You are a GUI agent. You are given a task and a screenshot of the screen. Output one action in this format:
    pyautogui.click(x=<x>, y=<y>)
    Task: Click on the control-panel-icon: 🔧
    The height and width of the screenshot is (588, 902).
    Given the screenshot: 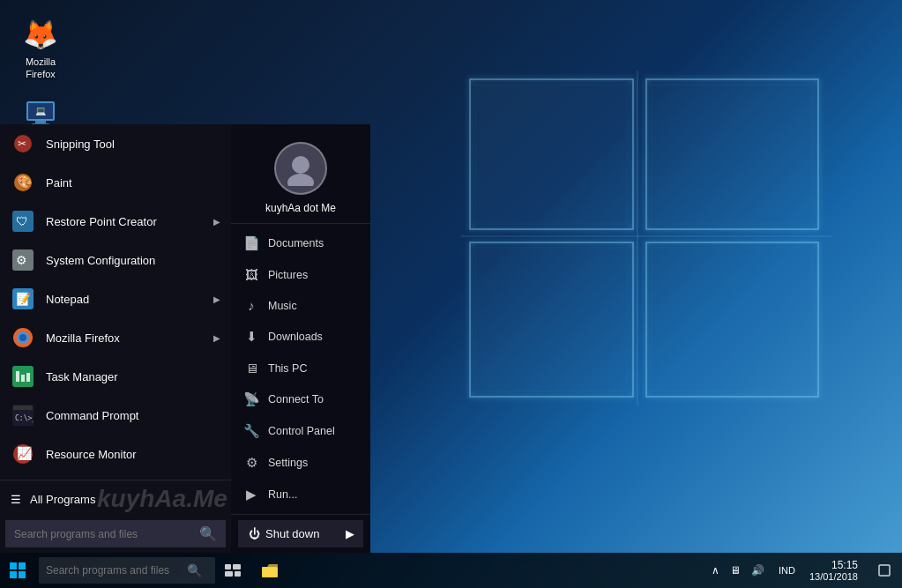 What is the action you would take?
    pyautogui.click(x=251, y=431)
    